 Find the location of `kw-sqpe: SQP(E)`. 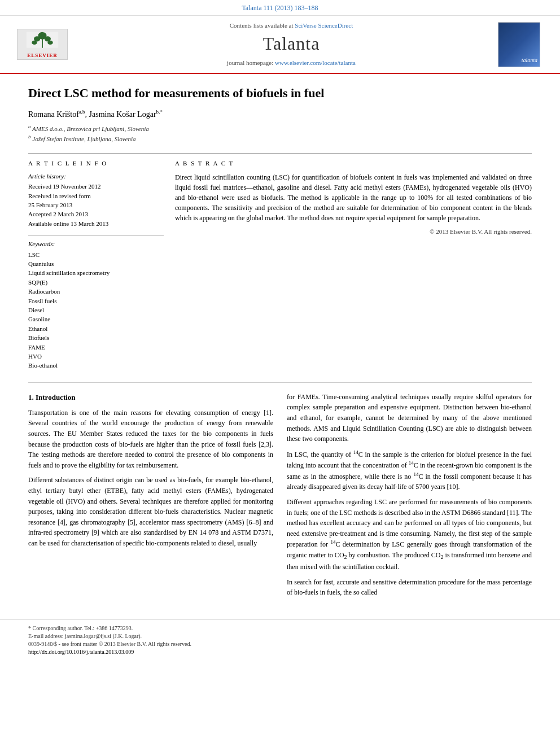

kw-sqpe: SQP(E) is located at coordinates (96, 282).